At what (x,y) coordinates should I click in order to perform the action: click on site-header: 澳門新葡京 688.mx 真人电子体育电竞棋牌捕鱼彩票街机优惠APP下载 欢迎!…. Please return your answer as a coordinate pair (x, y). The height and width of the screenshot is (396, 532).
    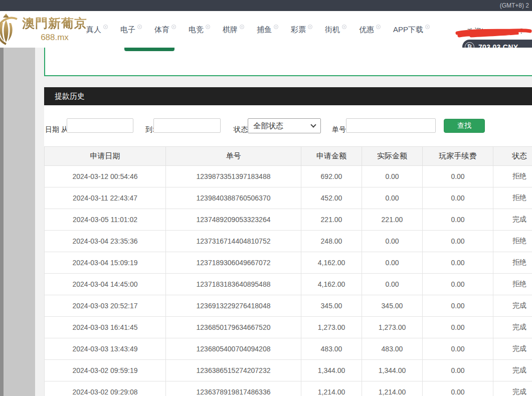
    Looking at the image, I should click on (266, 29).